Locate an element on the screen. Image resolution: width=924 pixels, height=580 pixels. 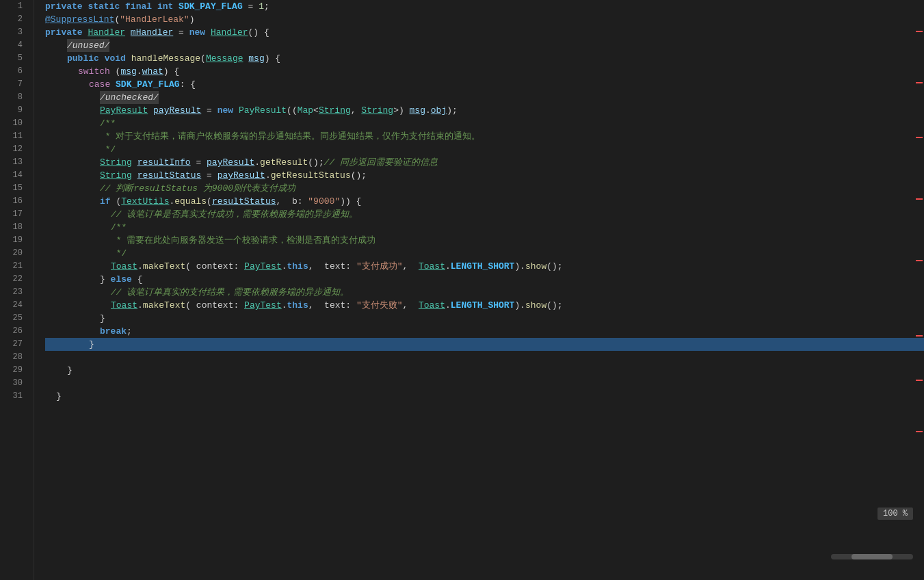
code-line: /unchecked/ is located at coordinates (484, 97).